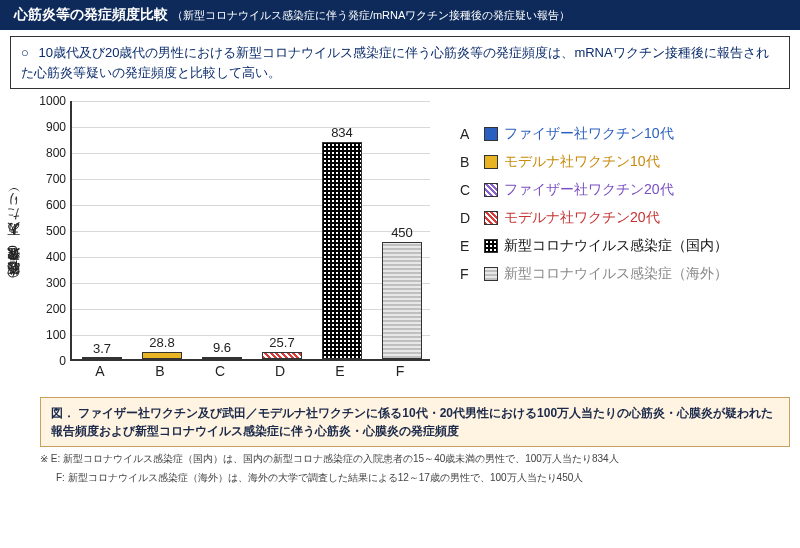 The width and height of the screenshot is (800, 548). What do you see at coordinates (400, 371) in the screenshot?
I see `x-category-F: F` at bounding box center [400, 371].